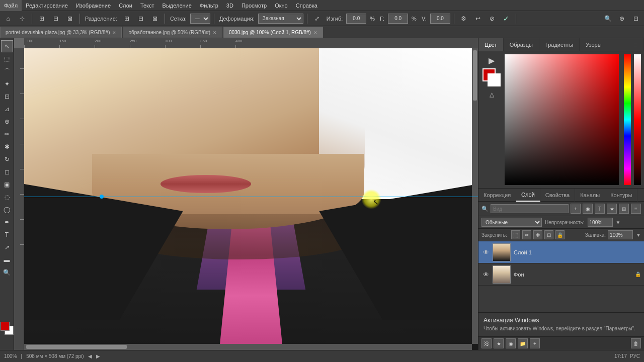 This screenshot has height=362, width=644. What do you see at coordinates (56, 19) in the screenshot?
I see `grid-btn-2: ⊟` at bounding box center [56, 19].